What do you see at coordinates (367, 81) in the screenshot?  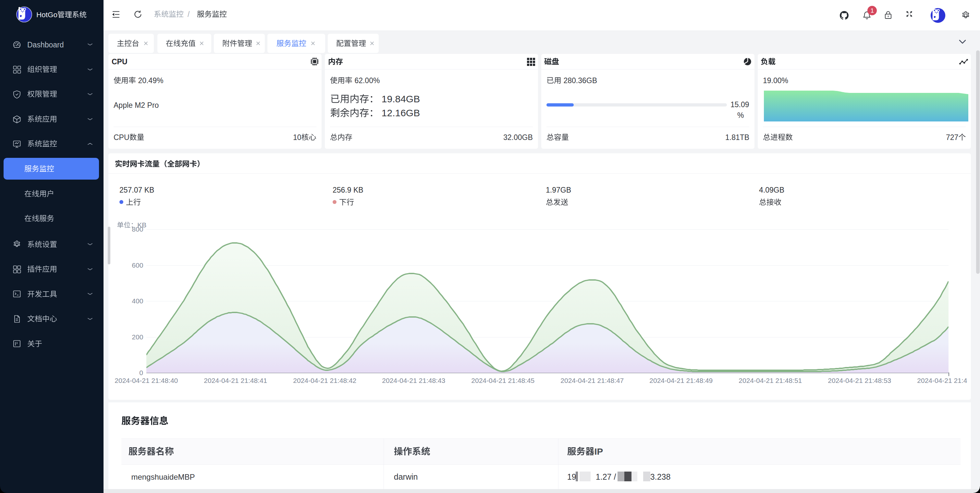 I see `svg-text: 62.00%` at bounding box center [367, 81].